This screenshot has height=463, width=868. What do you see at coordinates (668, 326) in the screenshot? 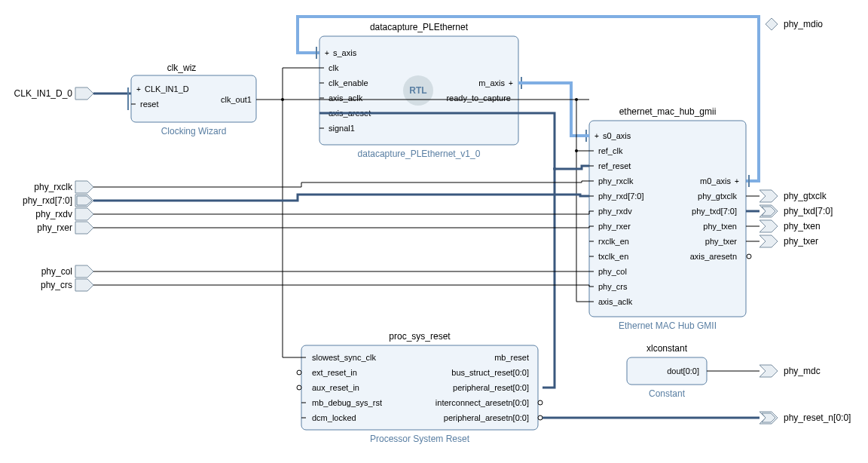
I see `svg-text: Ethernet MAC Hub GMII` at bounding box center [668, 326].